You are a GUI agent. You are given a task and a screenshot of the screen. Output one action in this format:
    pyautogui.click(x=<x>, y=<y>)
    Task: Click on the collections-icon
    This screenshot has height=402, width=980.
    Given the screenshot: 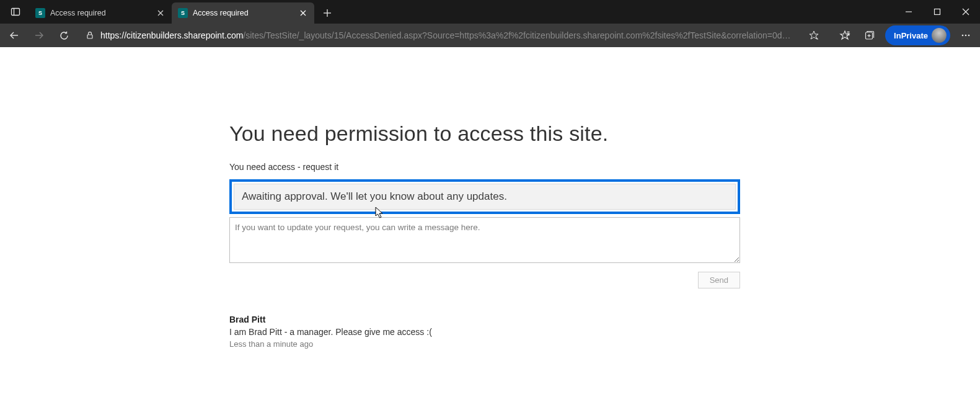 What is the action you would take?
    pyautogui.click(x=870, y=35)
    